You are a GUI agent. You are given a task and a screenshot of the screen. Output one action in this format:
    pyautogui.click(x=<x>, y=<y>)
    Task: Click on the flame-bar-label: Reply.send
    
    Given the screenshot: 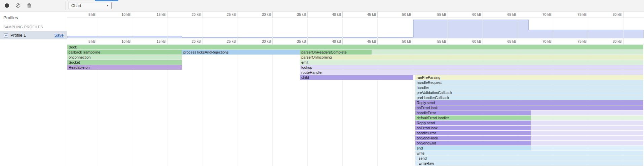 What is the action you would take?
    pyautogui.click(x=425, y=123)
    